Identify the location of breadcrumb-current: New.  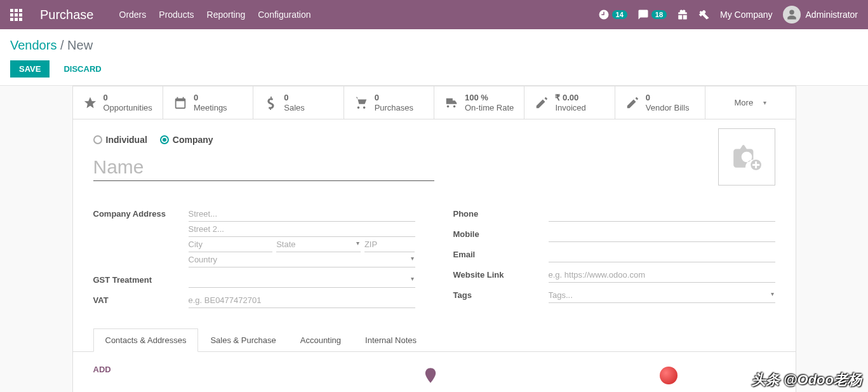
(80, 45).